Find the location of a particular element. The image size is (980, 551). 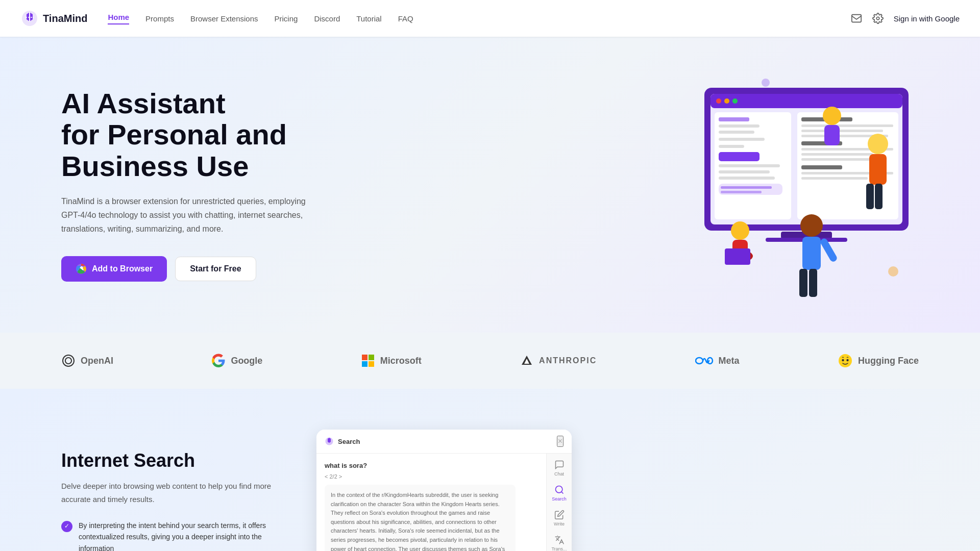

nav-faq: FAQ is located at coordinates (406, 18).